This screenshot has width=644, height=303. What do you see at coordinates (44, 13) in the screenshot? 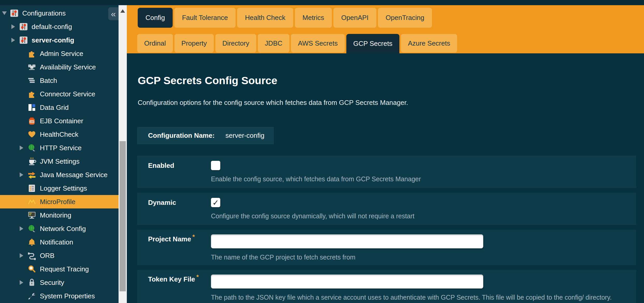
I see `sidebar-item-label: Configurations` at bounding box center [44, 13].